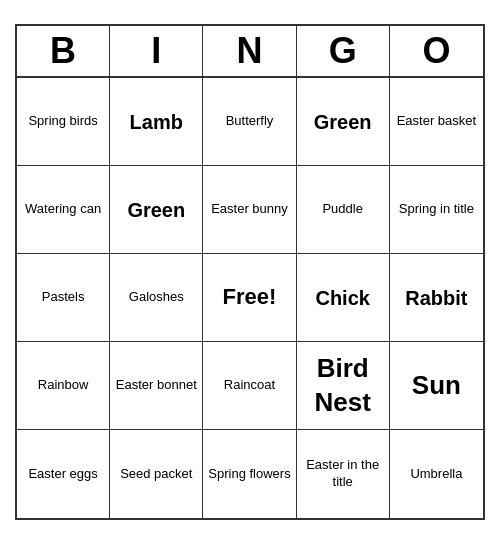  I want to click on bingo-cell: Spring in title, so click(436, 210).